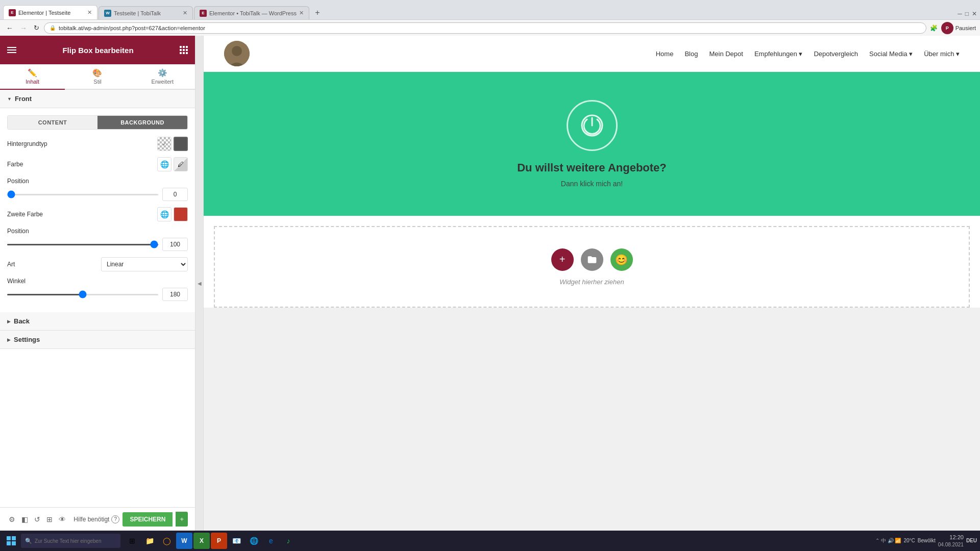 The height and width of the screenshot is (551, 980). What do you see at coordinates (97, 519) in the screenshot?
I see `bottom-bar: ⚙ ◧ ↺ ⊞ 👁 Hilfe benötigt ? SPEICHERN +` at bounding box center [97, 519].